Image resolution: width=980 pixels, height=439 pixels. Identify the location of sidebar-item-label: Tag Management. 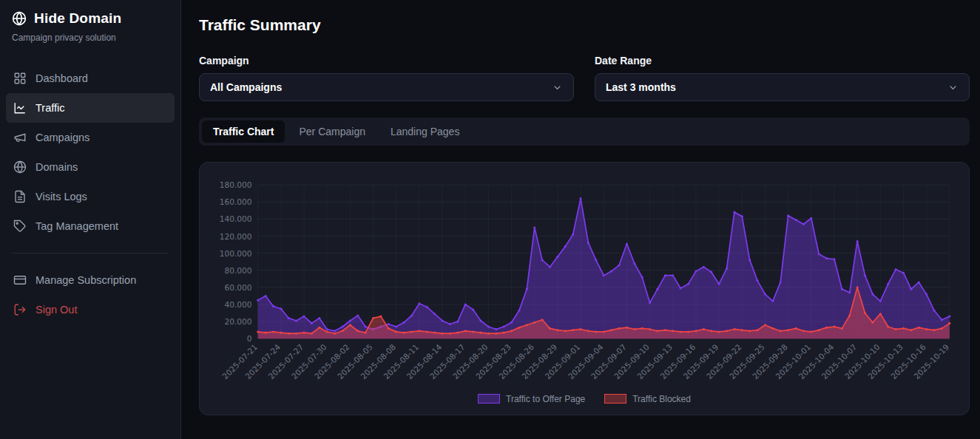
(77, 226).